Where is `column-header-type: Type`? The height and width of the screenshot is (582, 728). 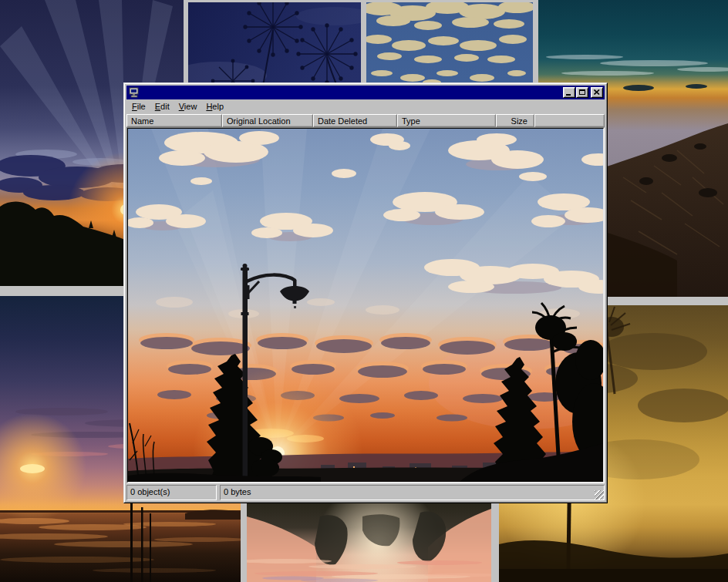 column-header-type: Type is located at coordinates (447, 120).